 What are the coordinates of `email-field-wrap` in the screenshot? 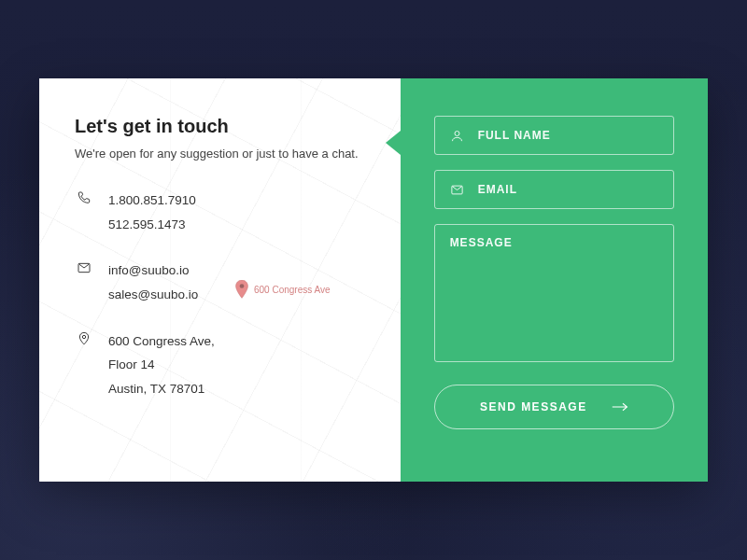 It's located at (555, 189).